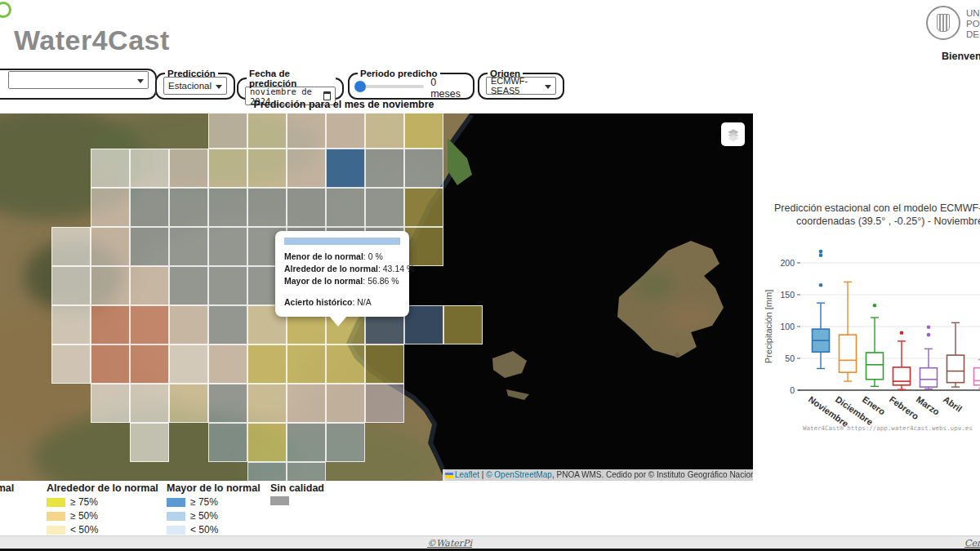  Describe the element at coordinates (195, 86) in the screenshot. I see `prediction-select: Estacional` at that location.